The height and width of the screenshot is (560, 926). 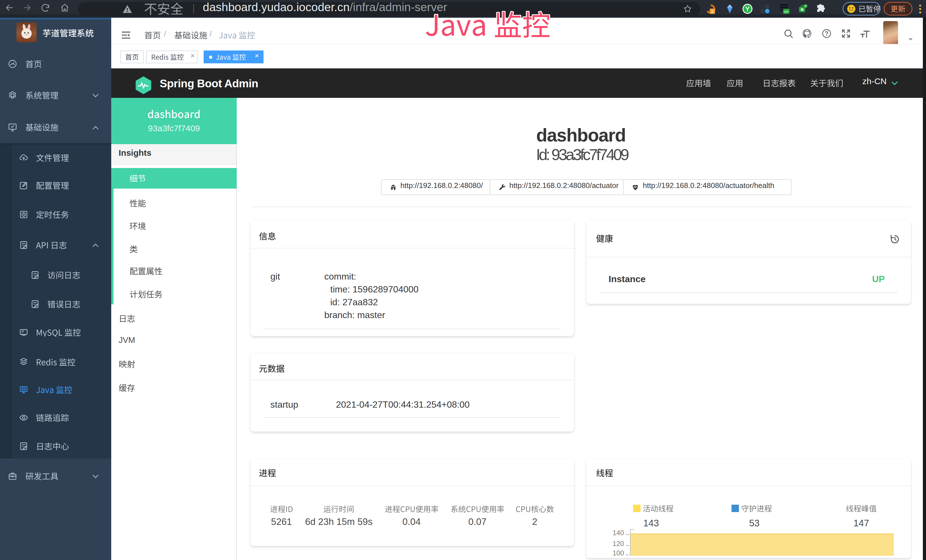 What do you see at coordinates (713, 11) in the screenshot?
I see `svg-text: 1` at bounding box center [713, 11].